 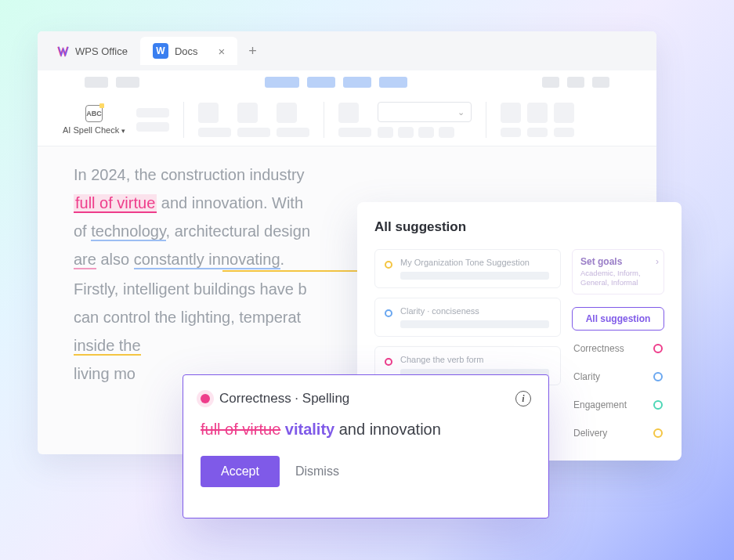 I want to click on tab-docs: W Docs ×, so click(x=189, y=51).